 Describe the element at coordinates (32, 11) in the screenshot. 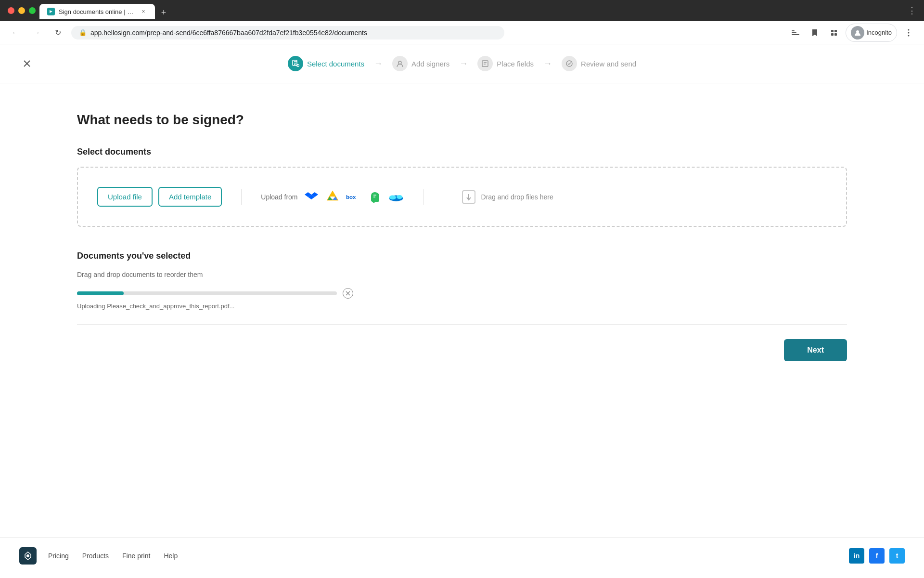

I see `maximize-window-btn` at that location.